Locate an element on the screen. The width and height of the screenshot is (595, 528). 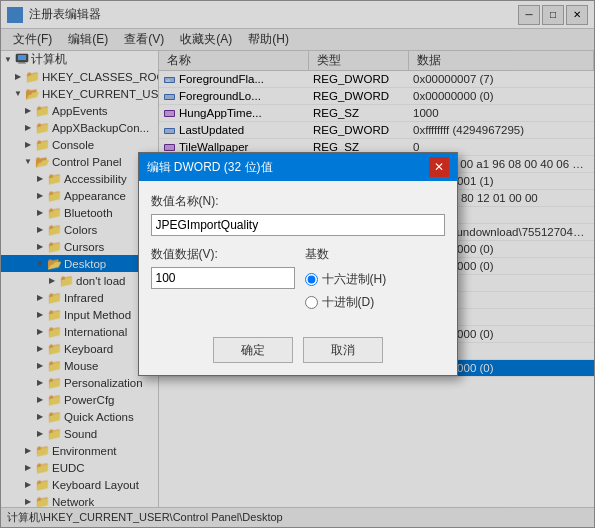
radio-hex is located at coordinates (312, 280).